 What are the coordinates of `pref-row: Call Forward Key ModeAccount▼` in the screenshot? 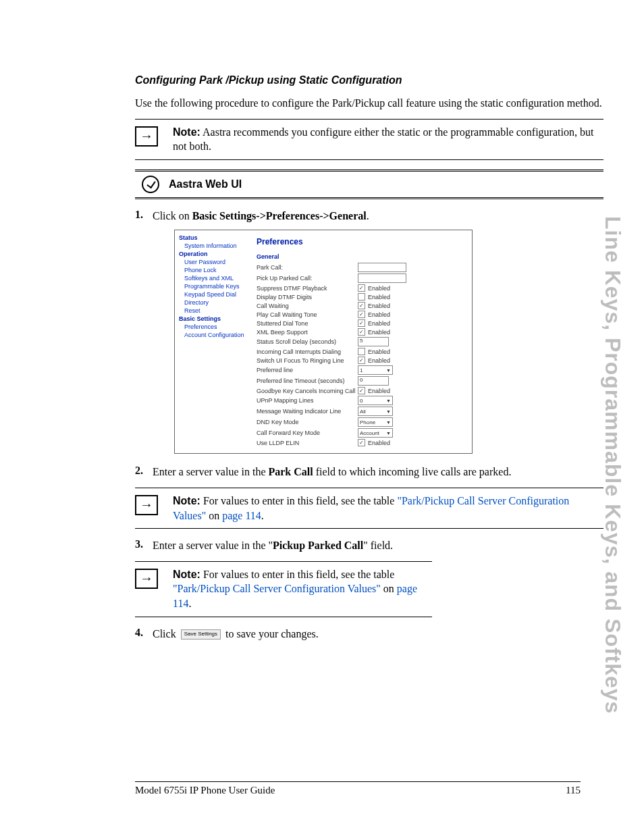 It's located at (362, 433).